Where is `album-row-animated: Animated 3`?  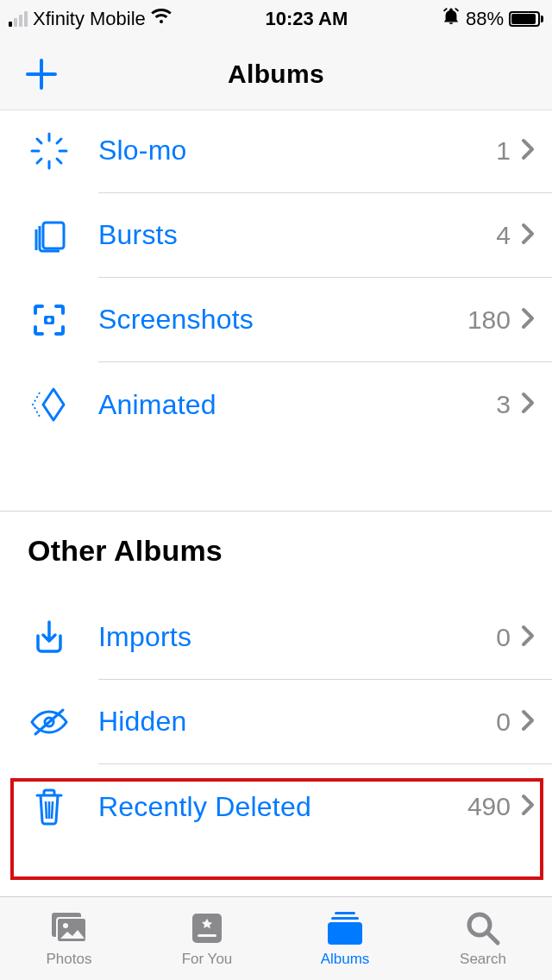
album-row-animated: Animated 3 is located at coordinates (276, 405).